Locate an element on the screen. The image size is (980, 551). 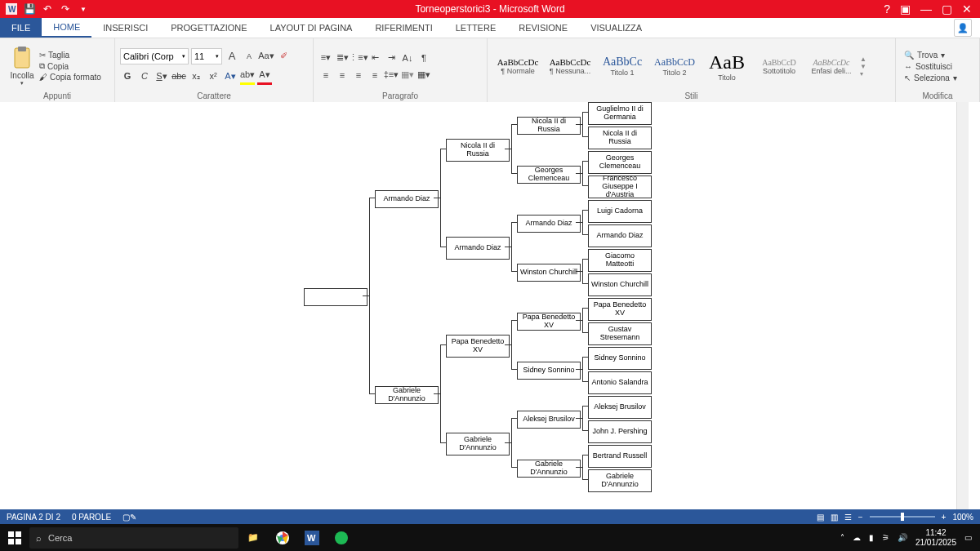
justify-icon: ≡ is located at coordinates (375, 75).